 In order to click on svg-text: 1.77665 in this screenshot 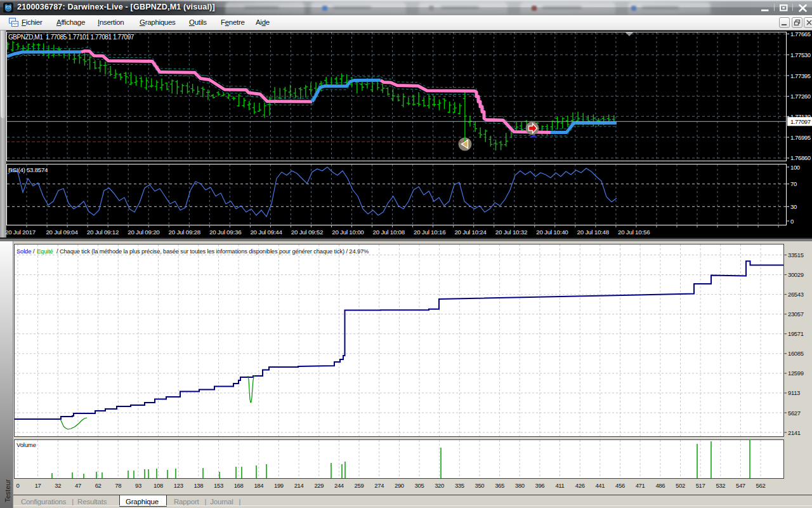, I will do `click(801, 34)`.